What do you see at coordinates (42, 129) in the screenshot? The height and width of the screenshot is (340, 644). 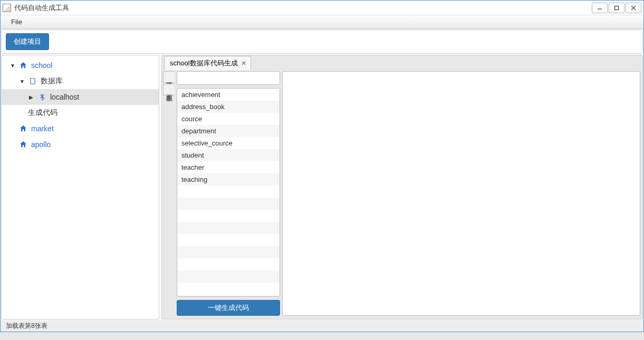 I see `tree-label: market` at bounding box center [42, 129].